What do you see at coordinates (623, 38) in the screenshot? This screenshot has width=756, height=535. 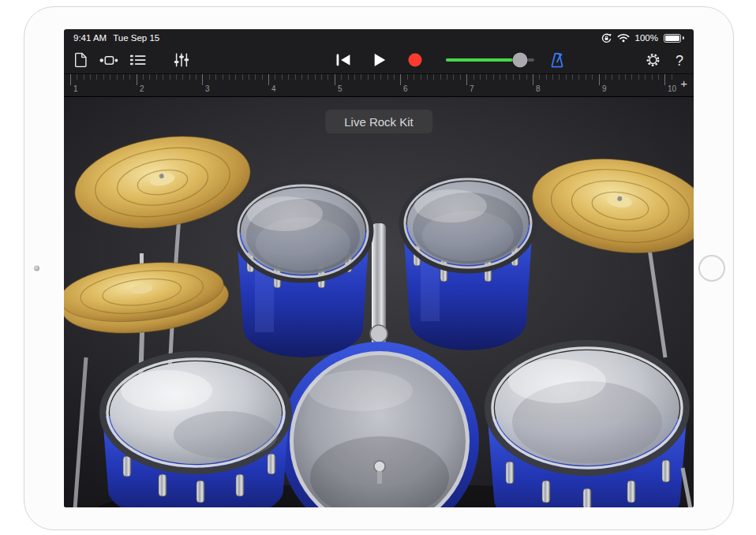 I see `wifi-icon` at bounding box center [623, 38].